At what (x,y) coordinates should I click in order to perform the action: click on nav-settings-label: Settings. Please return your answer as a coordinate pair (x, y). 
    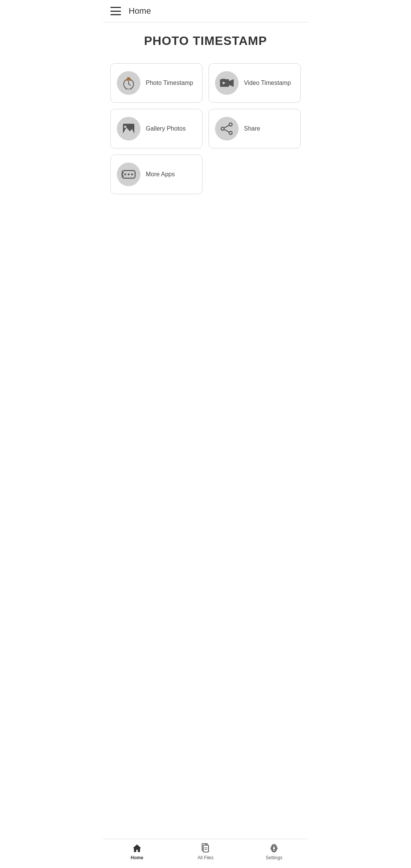
    Looking at the image, I should click on (274, 858).